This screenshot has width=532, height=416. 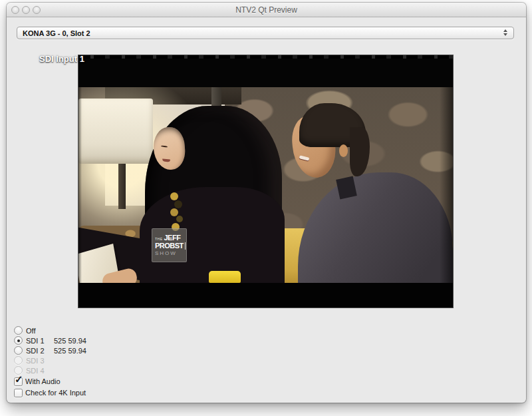 What do you see at coordinates (122, 186) in the screenshot?
I see `lamp-stem` at bounding box center [122, 186].